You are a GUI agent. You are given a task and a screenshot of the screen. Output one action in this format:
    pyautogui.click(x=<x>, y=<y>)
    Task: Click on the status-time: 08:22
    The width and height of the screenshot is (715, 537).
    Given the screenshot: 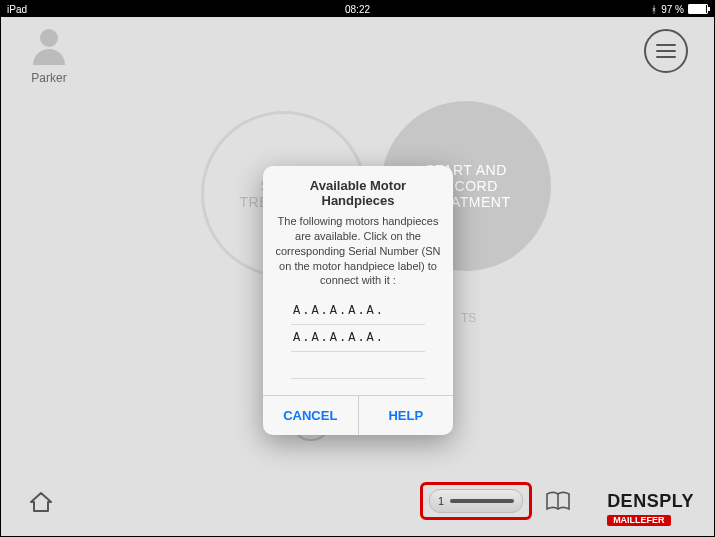 What is the action you would take?
    pyautogui.click(x=358, y=10)
    